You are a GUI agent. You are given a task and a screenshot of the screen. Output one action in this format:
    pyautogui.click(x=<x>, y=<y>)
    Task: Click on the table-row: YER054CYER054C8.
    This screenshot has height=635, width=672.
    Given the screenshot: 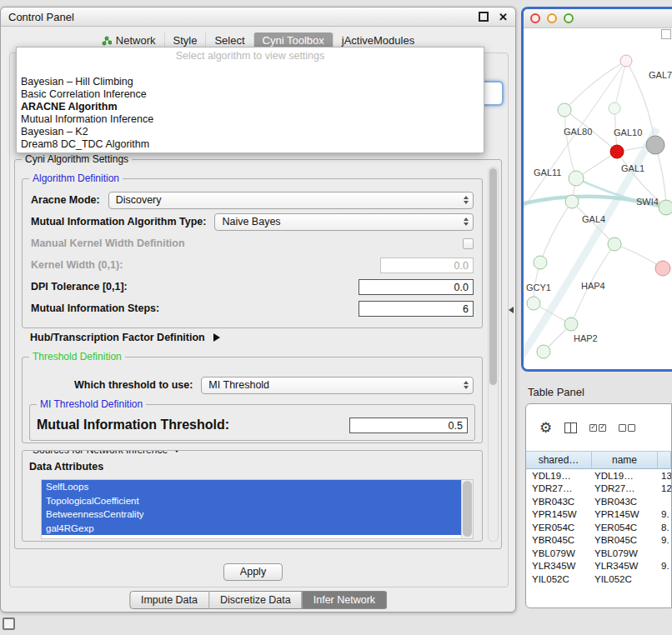 What is the action you would take?
    pyautogui.click(x=599, y=528)
    